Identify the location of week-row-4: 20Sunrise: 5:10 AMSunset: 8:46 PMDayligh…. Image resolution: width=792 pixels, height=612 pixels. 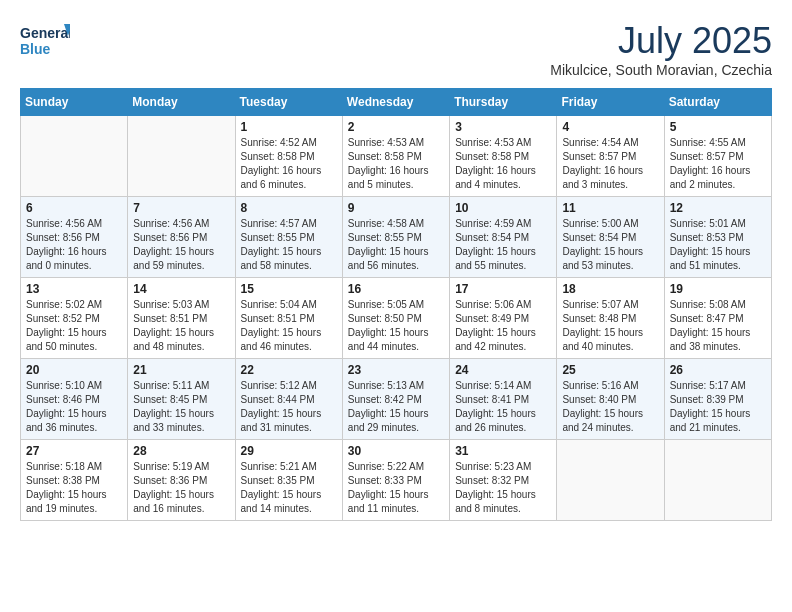
(396, 400).